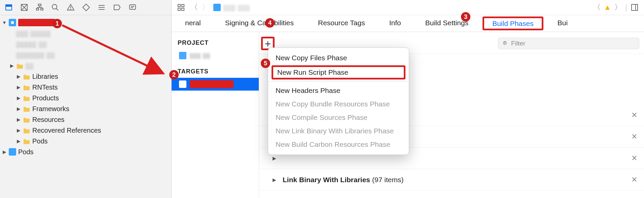 Image resolution: width=644 pixels, height=198 pixels. What do you see at coordinates (12, 23) in the screenshot?
I see `xcodeproj-icon` at bounding box center [12, 23].